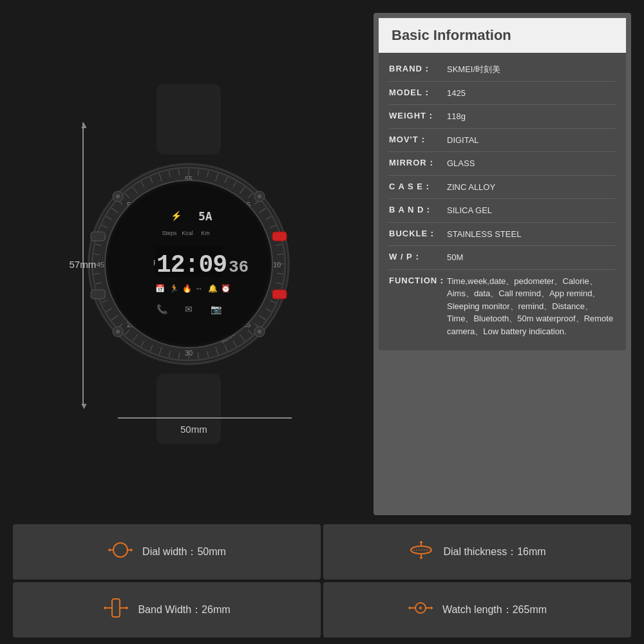 Image resolution: width=644 pixels, height=644 pixels. Describe the element at coordinates (418, 210) in the screenshot. I see `info-row-label-6: B A N D：` at that location.